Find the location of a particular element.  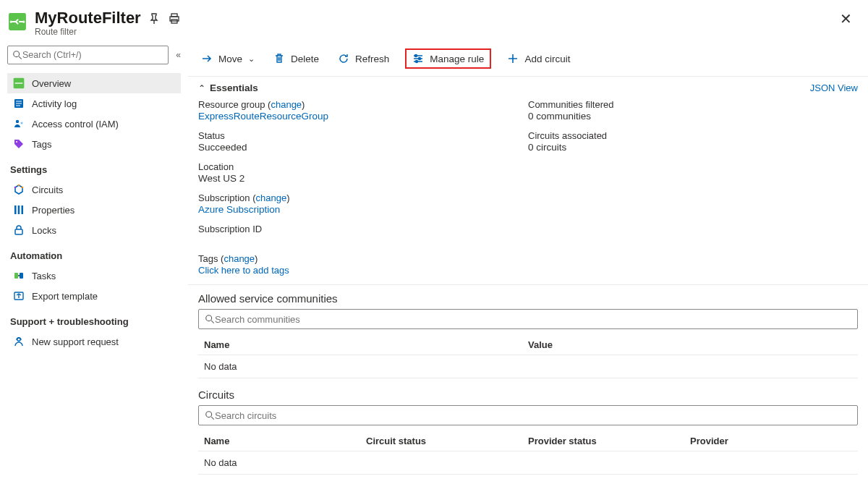

col-circuit-status: Circuit status is located at coordinates (447, 441).